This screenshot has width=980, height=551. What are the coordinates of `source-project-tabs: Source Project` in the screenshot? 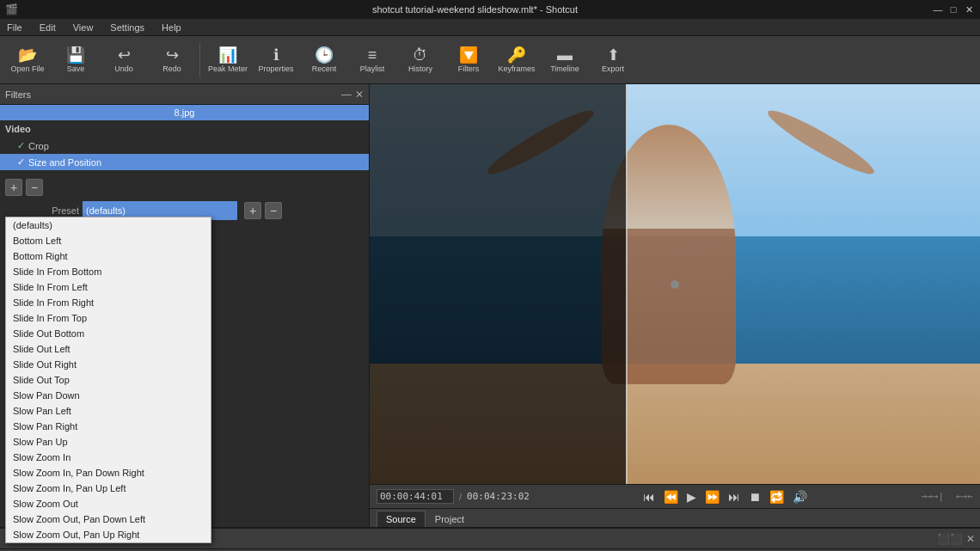 It's located at (675, 517).